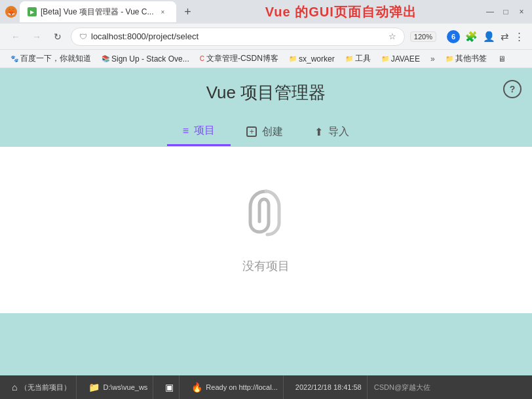 The image size is (532, 399). I want to click on mobile-icon: 🖥, so click(502, 59).